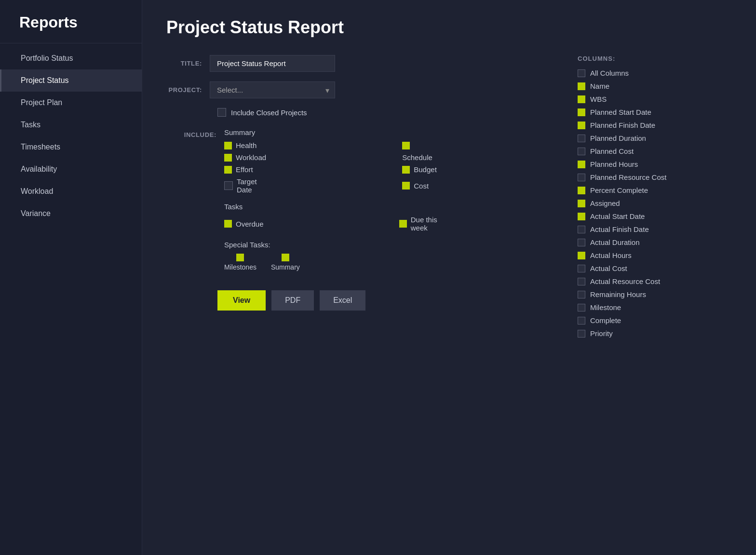  Describe the element at coordinates (272, 64) in the screenshot. I see `title-input` at that location.